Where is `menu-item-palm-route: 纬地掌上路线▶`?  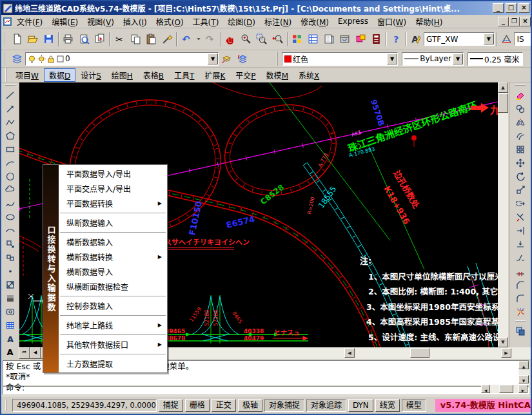 menu-item-palm-route: 纬地掌上路线▶ is located at coordinates (113, 325).